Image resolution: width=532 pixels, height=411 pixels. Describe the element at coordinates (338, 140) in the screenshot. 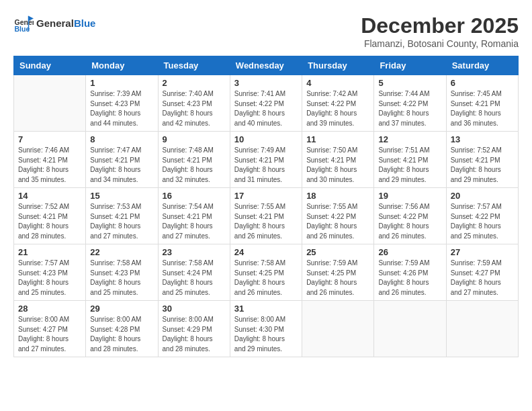

I see `day-number: 11` at that location.